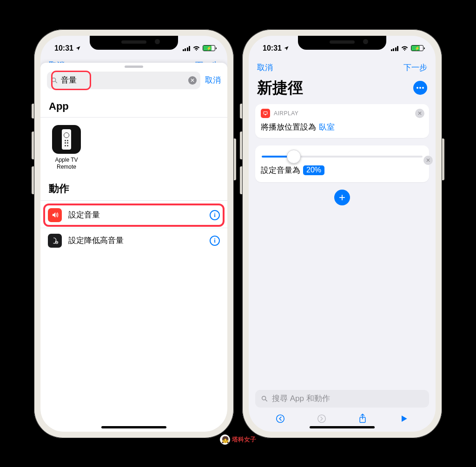 This screenshot has height=467, width=476. I want to click on action-reduce-loud: 設定降低高音量 i, so click(134, 241).